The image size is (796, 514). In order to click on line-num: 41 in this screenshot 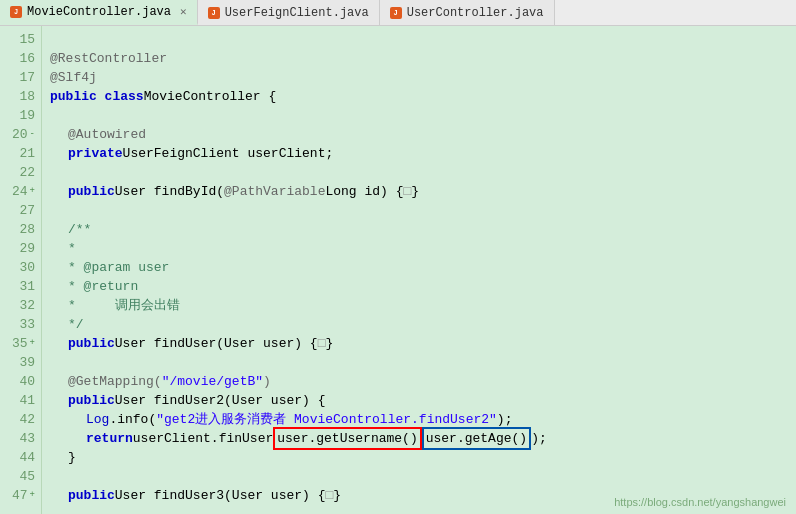, I will do `click(27, 400)`.